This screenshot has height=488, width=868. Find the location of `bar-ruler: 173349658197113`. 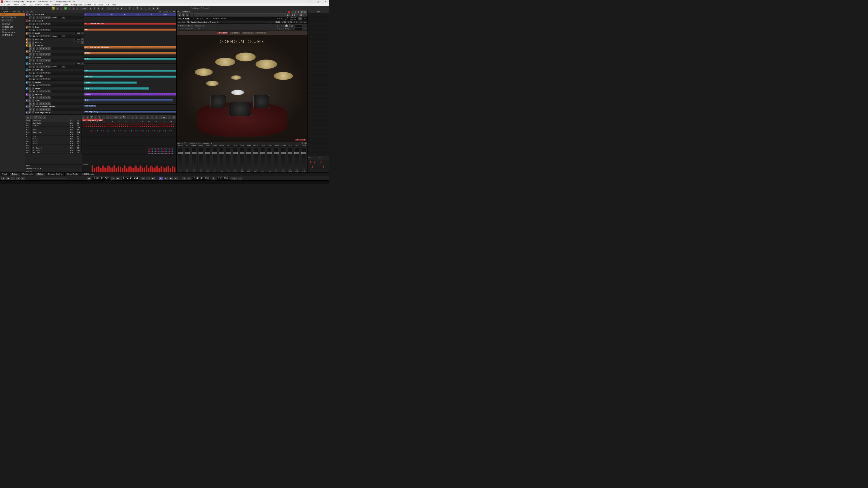

bar-ruler: 173349658197113 is located at coordinates (130, 15).